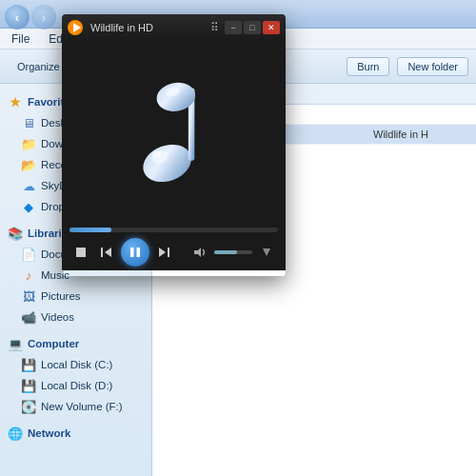 Image resolution: width=476 pixels, height=476 pixels. I want to click on disk-d-icon: 💾, so click(29, 386).